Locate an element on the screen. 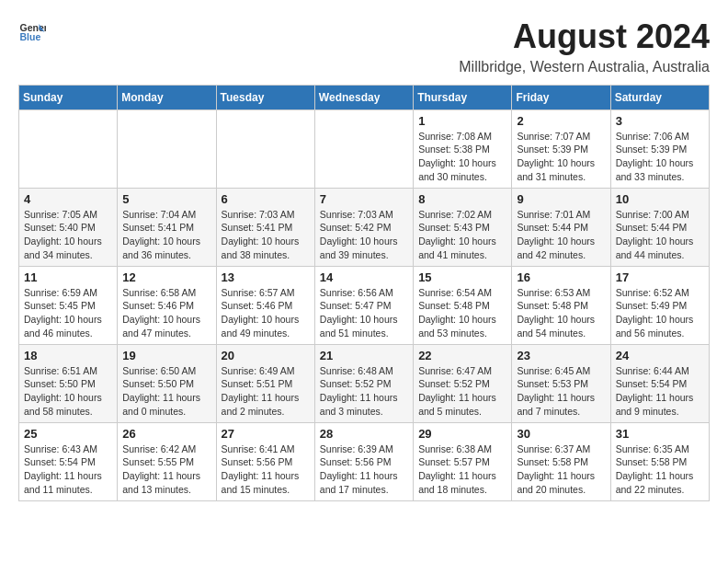 Image resolution: width=728 pixels, height=563 pixels. header-wednesday: Wednesday is located at coordinates (364, 98).